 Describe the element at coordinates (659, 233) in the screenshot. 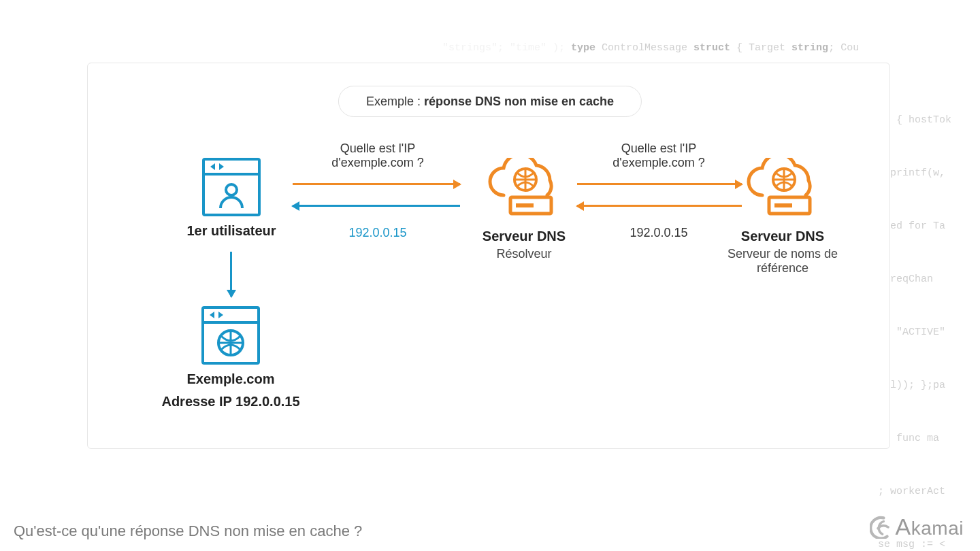

I see `reply-authoritative-to-resolver: 192.0.0.15` at that location.